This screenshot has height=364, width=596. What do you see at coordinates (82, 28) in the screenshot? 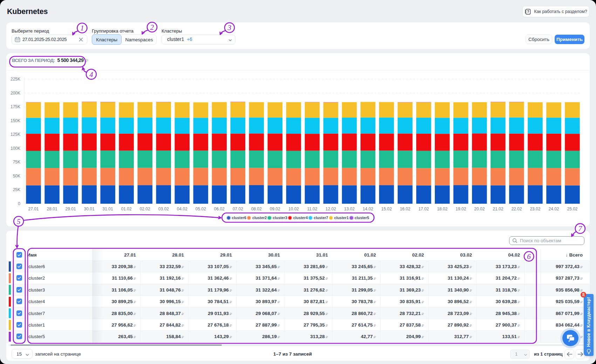
I see `svg-text: 1` at bounding box center [82, 28].